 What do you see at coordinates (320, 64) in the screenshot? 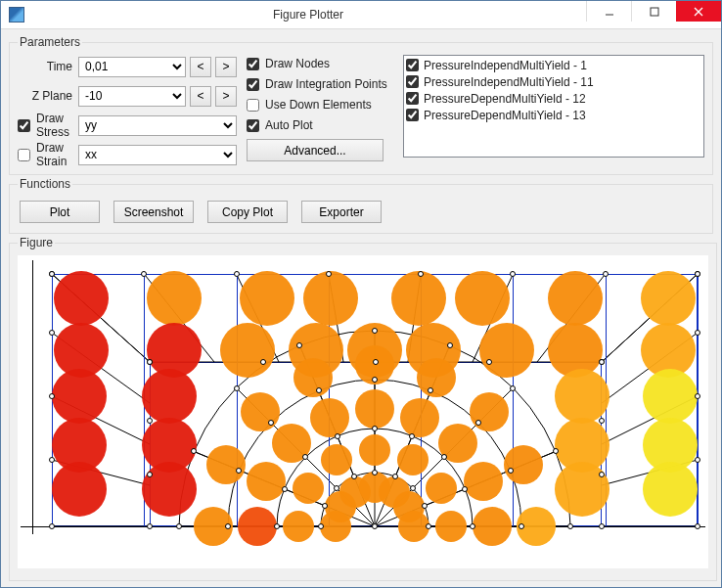
I see `draw-nodes-checkbox-label: Draw Nodes` at bounding box center [320, 64].